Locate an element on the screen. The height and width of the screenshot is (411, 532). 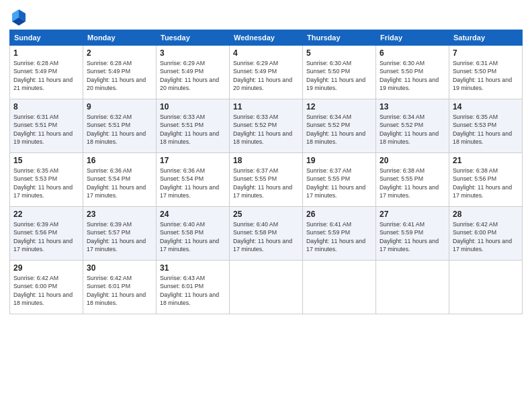
calendar-cell: 19Sunrise: 6:37 AMSunset: 5:55 PMDayligh… is located at coordinates (340, 180).